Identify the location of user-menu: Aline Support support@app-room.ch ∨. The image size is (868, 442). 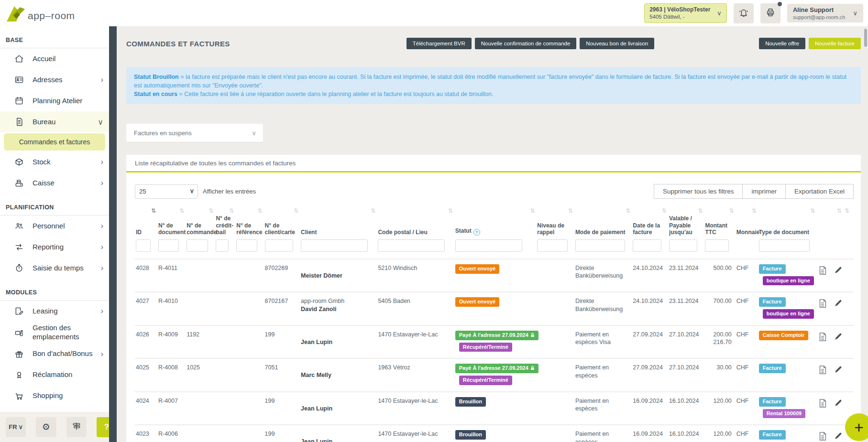
(825, 13).